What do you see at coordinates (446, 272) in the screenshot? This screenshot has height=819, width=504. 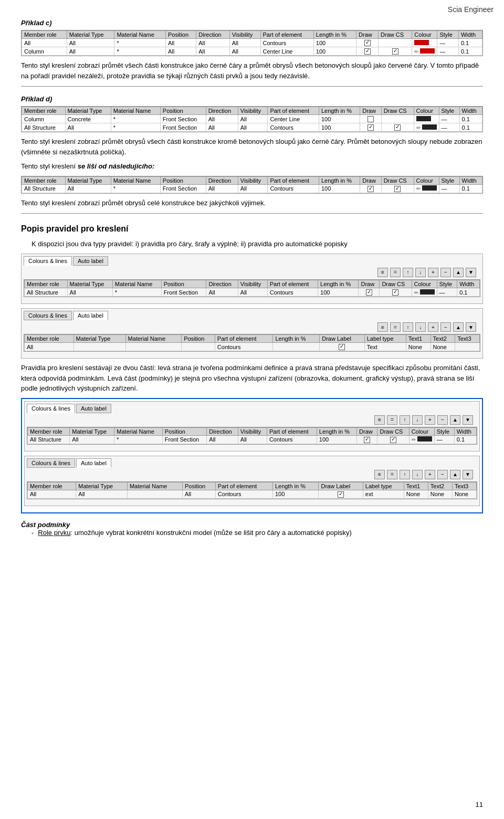 I see `toolbar-btn-6: −` at bounding box center [446, 272].